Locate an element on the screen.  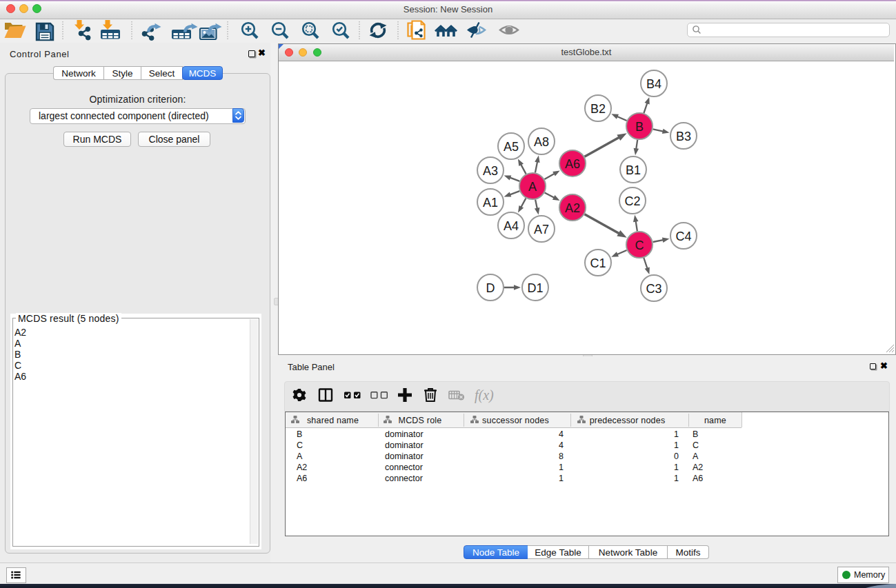
svg-text: C4 is located at coordinates (683, 236).